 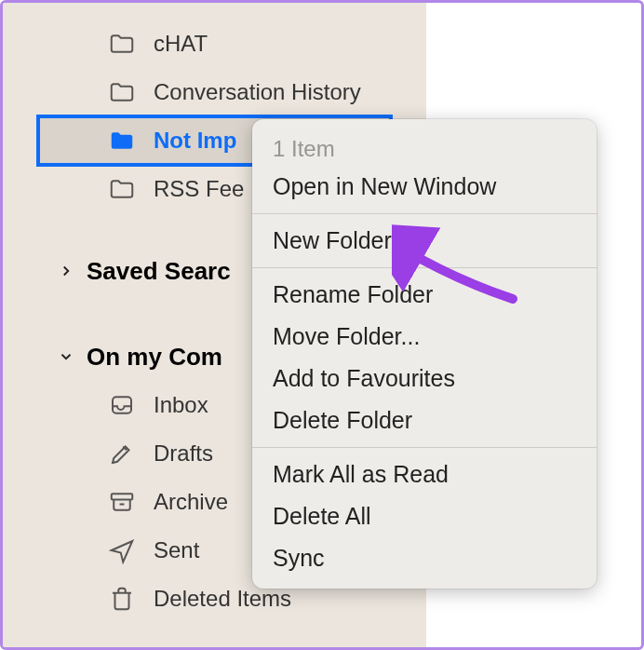 What do you see at coordinates (158, 272) in the screenshot?
I see `section-title: Saved Searc` at bounding box center [158, 272].